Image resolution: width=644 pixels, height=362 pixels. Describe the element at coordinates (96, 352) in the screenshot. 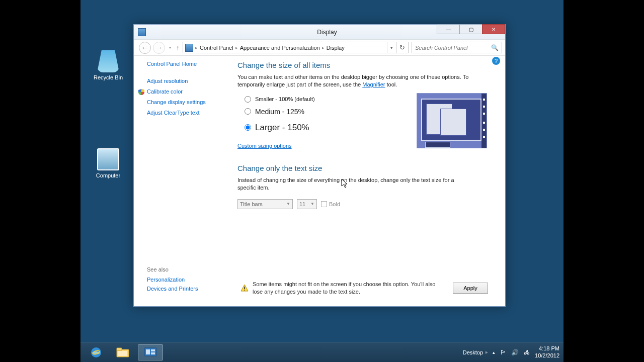

I see `taskbar-ie-button` at that location.